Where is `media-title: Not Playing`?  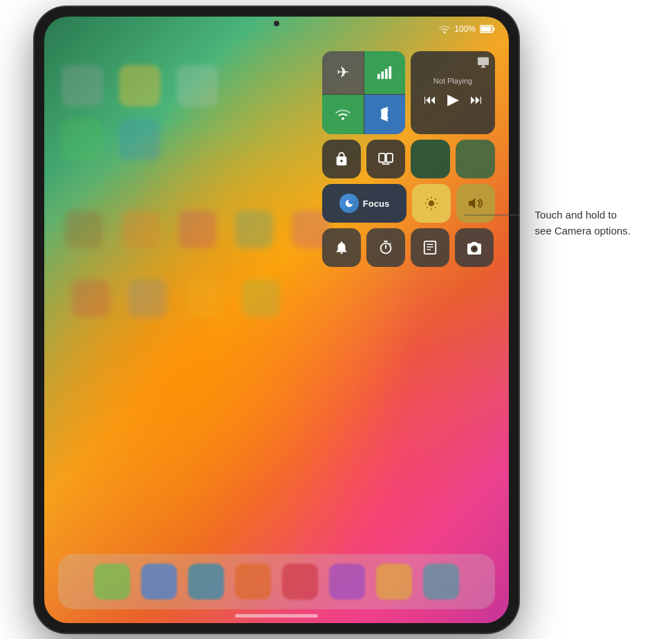 media-title: Not Playing is located at coordinates (453, 81).